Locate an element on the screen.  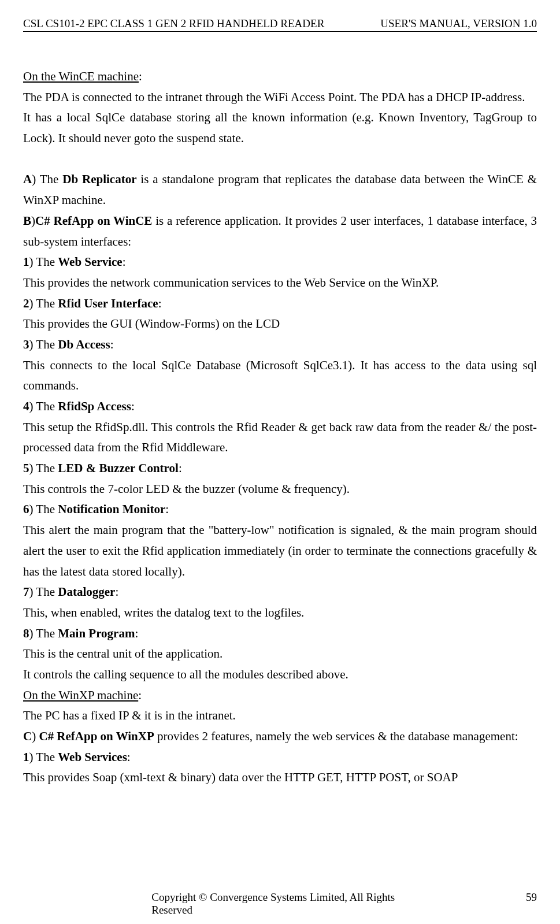
term-main-program: Main Program is located at coordinates (96, 633).